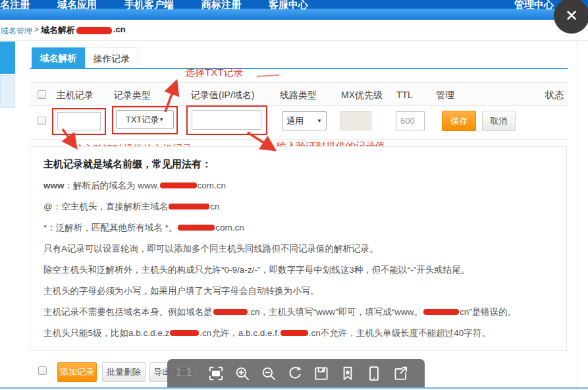 Image resolution: width=588 pixels, height=390 pixels. Describe the element at coordinates (299, 94) in the screenshot. I see `table-header-row: 主机记录记录类型记录值(IP/域名)线路类型MX优先级TTL管理状态` at that location.